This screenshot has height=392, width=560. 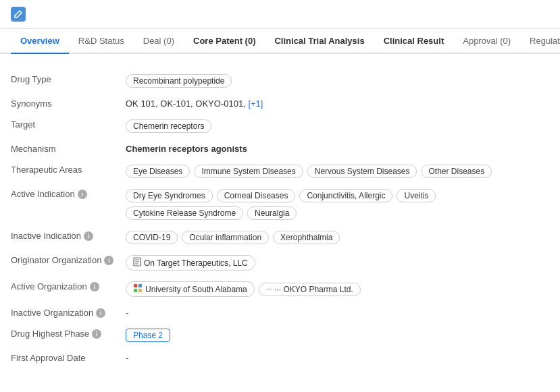 What do you see at coordinates (338, 358) in the screenshot?
I see `row-value-11: -` at bounding box center [338, 358].